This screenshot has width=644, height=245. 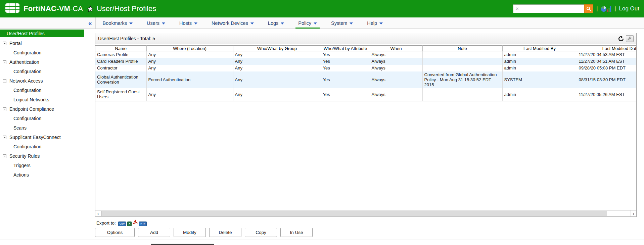 What do you see at coordinates (550, 9) in the screenshot?
I see `search-input` at bounding box center [550, 9].